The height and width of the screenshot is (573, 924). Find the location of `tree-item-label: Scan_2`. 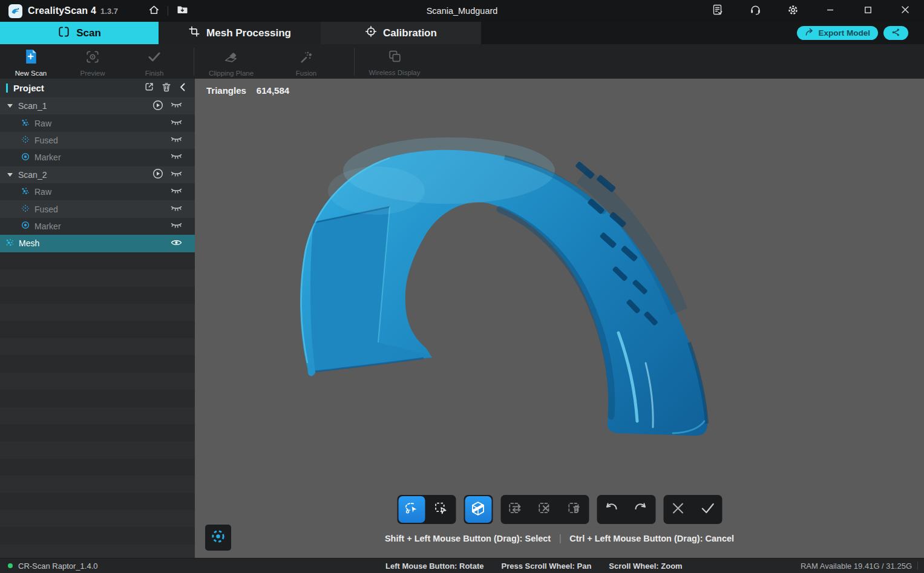

tree-item-label: Scan_2 is located at coordinates (33, 175).